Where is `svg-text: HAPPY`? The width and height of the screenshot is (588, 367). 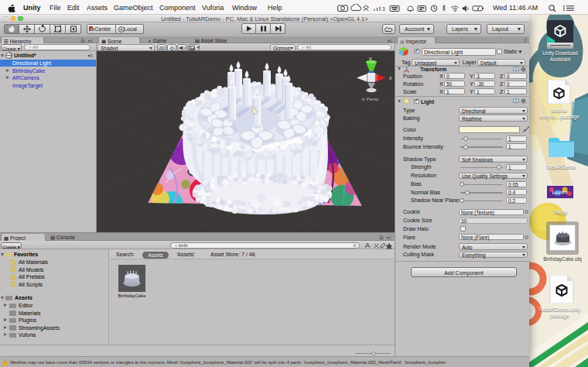 svg-text: HAPPY is located at coordinates (560, 193).